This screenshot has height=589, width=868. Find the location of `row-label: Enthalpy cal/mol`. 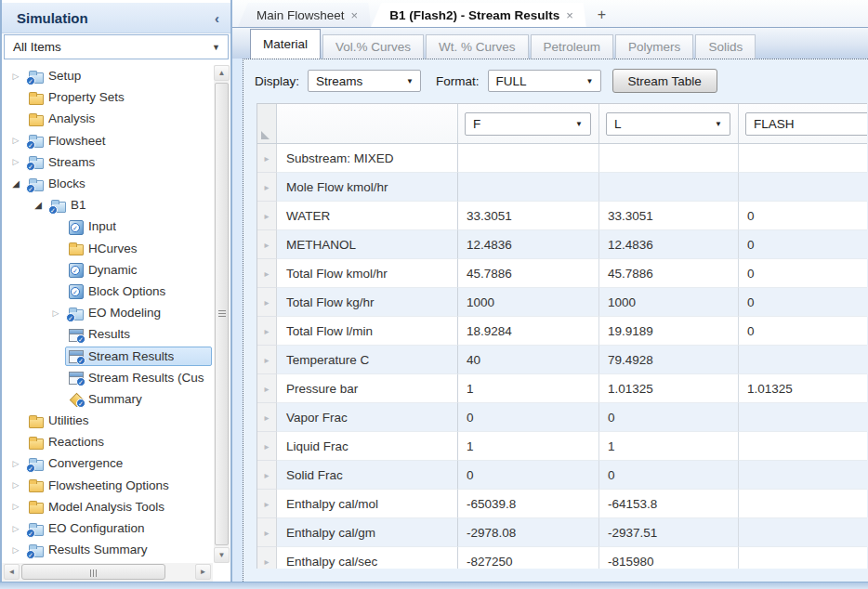

row-label: Enthalpy cal/mol is located at coordinates (368, 504).